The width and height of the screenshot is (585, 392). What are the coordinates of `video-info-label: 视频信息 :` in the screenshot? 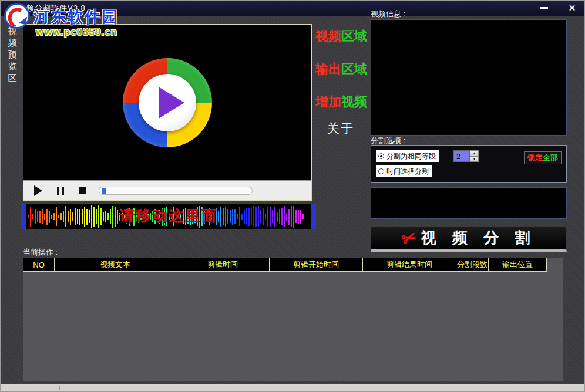 It's located at (388, 14).